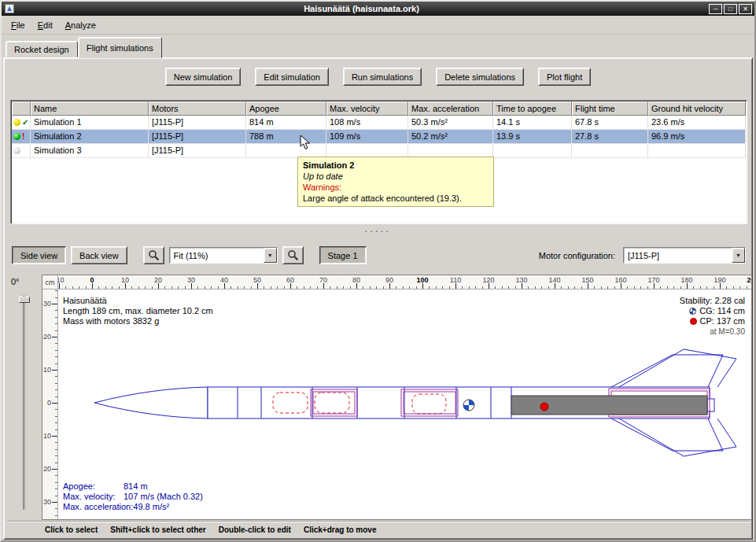  Describe the element at coordinates (197, 109) in the screenshot. I see `column-header-motors: Motors` at that location.